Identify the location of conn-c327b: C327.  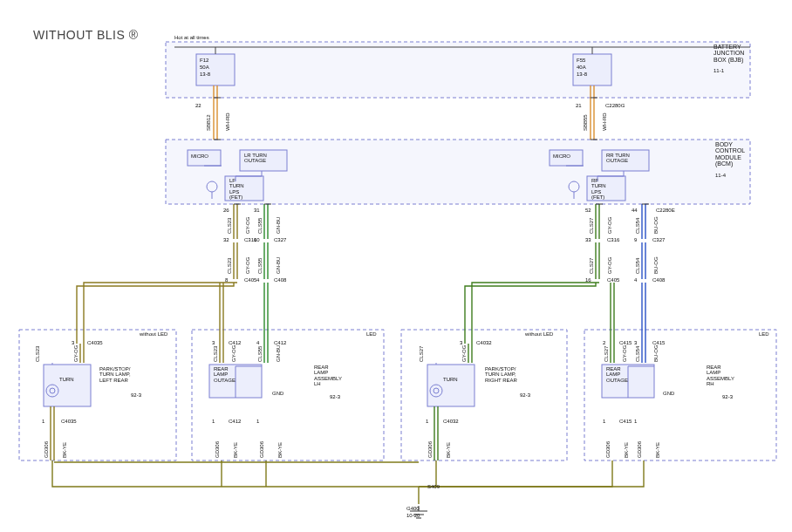
(659, 240).